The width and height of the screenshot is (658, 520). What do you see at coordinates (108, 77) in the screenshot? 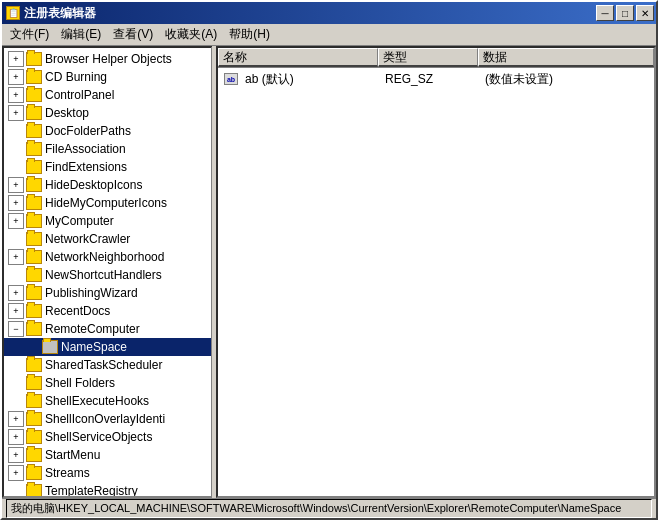
I see `tree-item: +CD Burning` at bounding box center [108, 77].